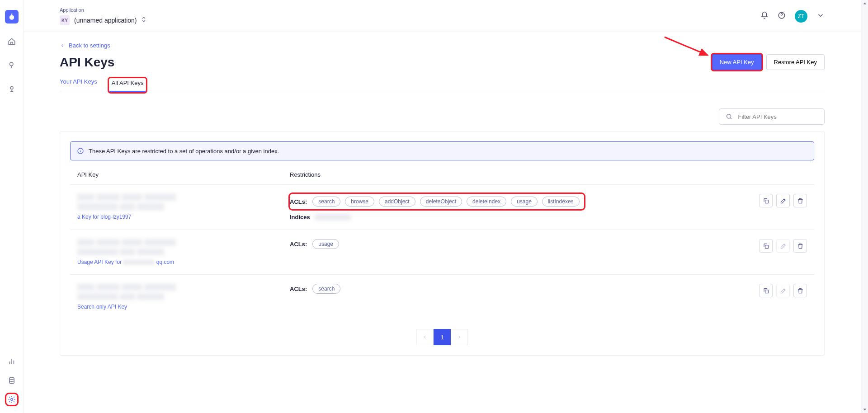 The image size is (868, 413). I want to click on pagination: 1, so click(442, 337).